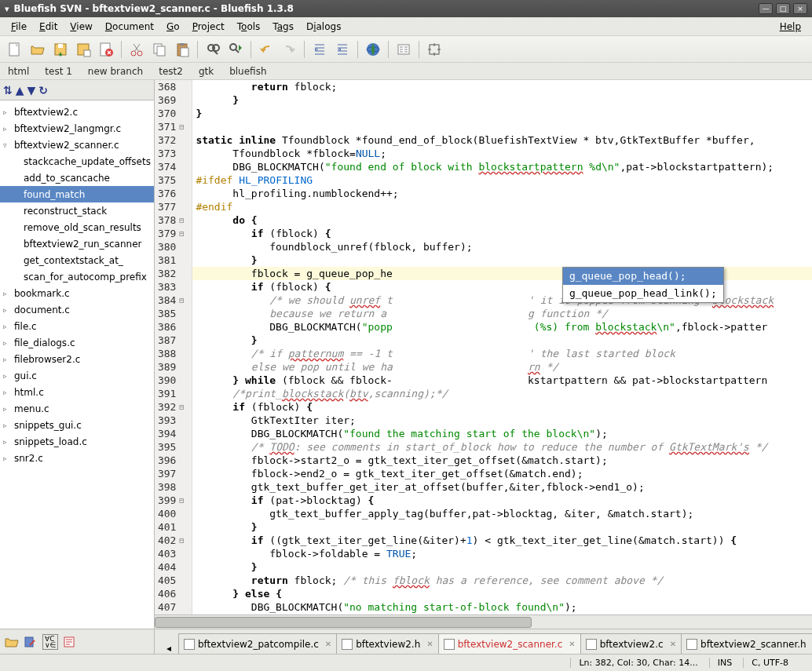  I want to click on tree-item: ▹menu.c, so click(77, 408).